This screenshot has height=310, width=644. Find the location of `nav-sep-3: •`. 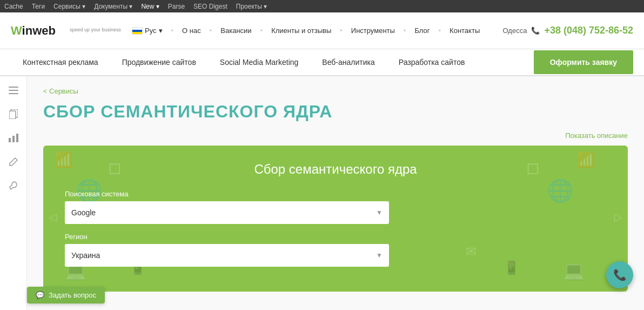

nav-sep-3: • is located at coordinates (261, 30).